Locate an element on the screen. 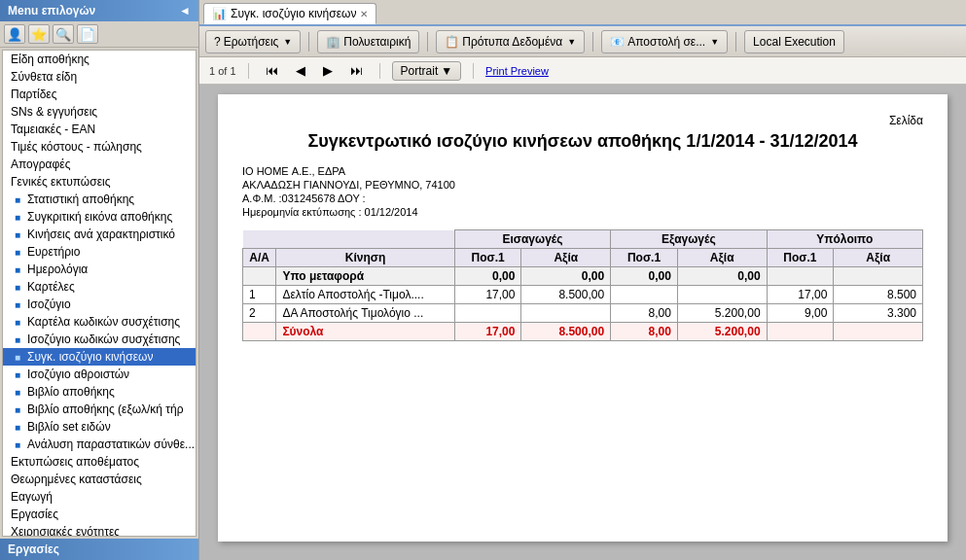  last-page-button: ⏭ is located at coordinates (356, 70).